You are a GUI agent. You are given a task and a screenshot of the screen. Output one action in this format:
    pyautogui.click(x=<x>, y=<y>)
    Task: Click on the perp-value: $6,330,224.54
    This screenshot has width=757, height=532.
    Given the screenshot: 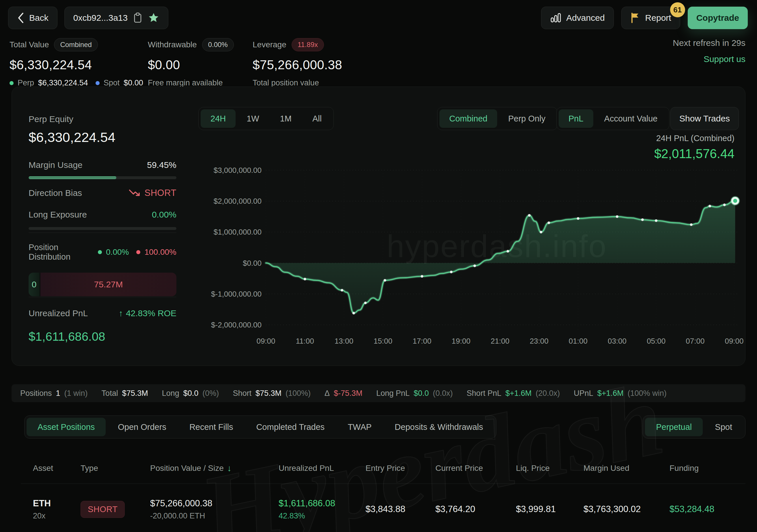 What is the action you would take?
    pyautogui.click(x=63, y=83)
    